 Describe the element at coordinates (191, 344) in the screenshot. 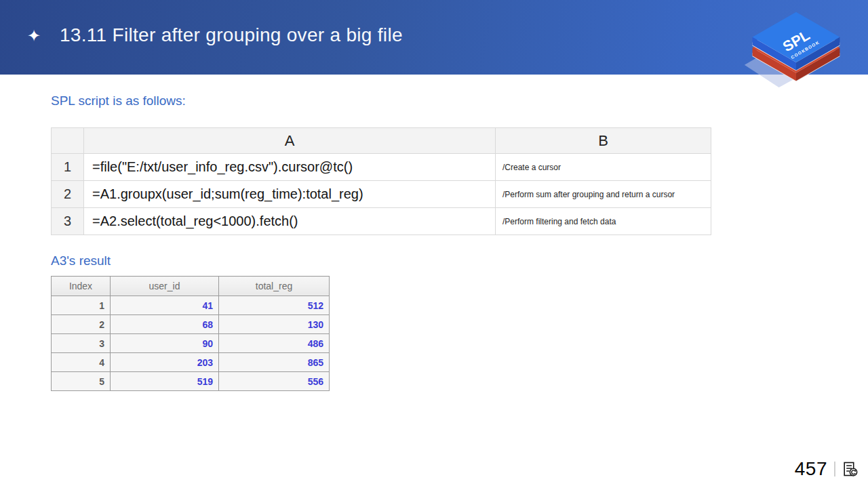

I see `result-row: 3 90 486` at that location.